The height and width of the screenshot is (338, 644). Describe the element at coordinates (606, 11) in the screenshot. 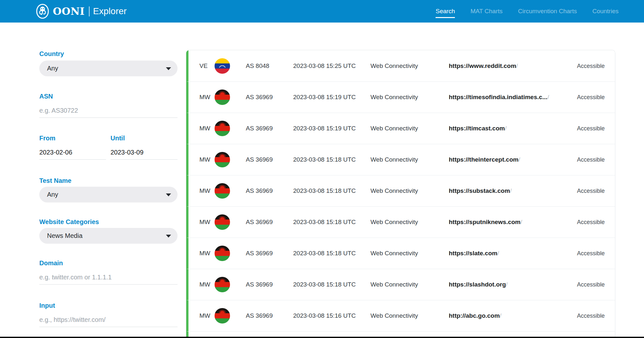

I see `nav-item-countries: Countries` at that location.